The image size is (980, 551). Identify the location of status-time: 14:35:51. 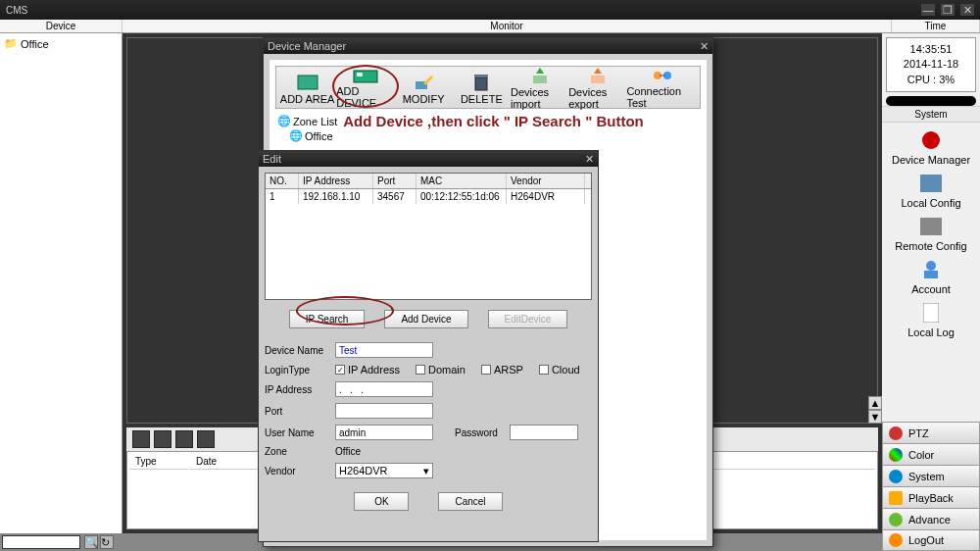
(931, 49).